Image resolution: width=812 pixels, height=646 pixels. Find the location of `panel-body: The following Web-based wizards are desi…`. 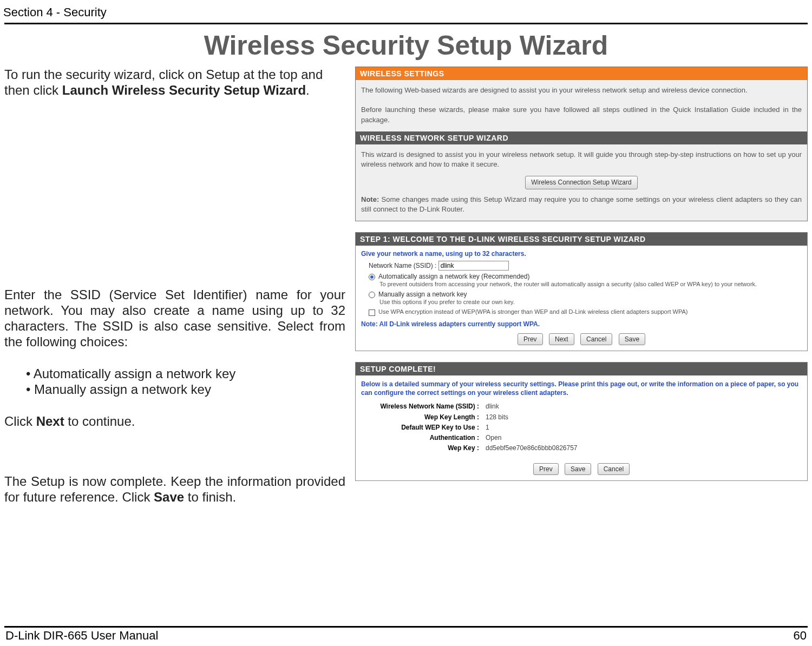

panel-body: The following Web-based wizards are desi… is located at coordinates (581, 106).